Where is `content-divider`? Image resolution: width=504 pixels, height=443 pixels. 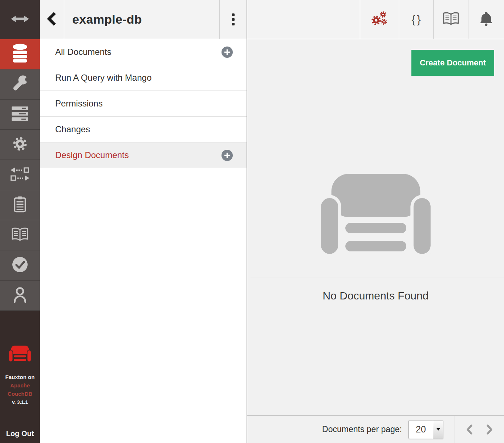 content-divider is located at coordinates (377, 278).